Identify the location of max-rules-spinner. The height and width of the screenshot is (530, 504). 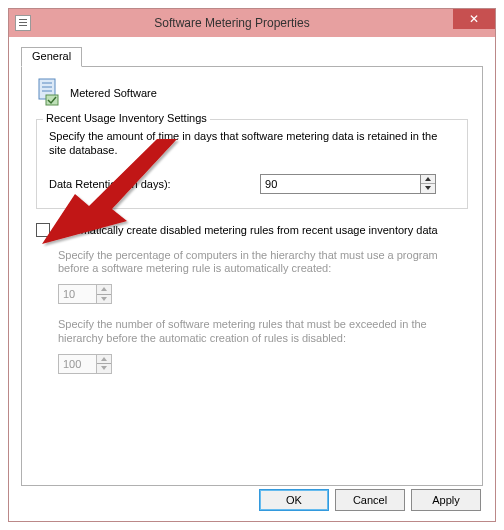
(263, 364).